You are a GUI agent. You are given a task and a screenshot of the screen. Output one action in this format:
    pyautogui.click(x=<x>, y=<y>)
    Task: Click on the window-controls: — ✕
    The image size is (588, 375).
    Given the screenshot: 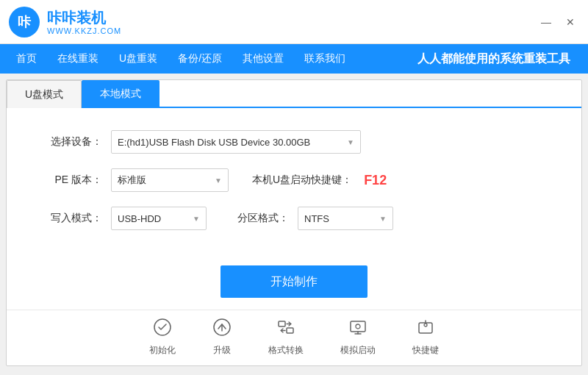 What is the action you would take?
    pyautogui.click(x=558, y=22)
    